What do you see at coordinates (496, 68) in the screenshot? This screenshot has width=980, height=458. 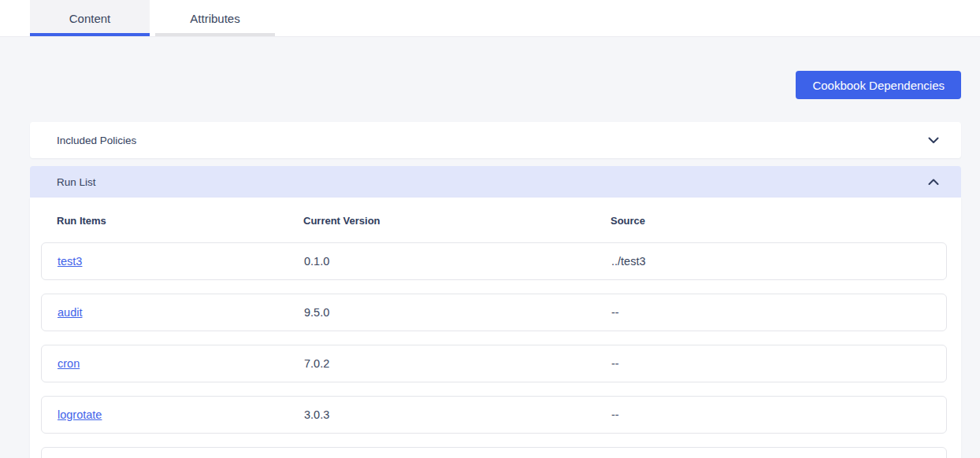 I see `toolbar: Cookbook Dependencies` at bounding box center [496, 68].